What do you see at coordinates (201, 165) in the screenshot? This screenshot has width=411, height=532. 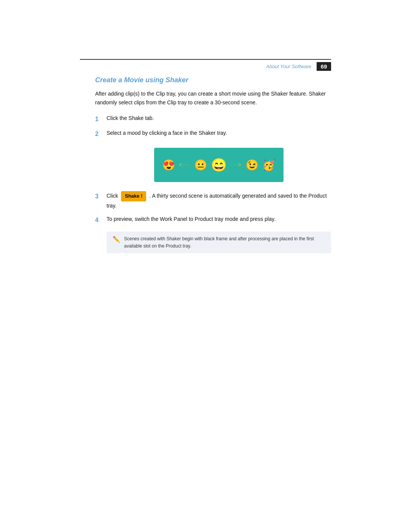 I see `emoji-neutral: 😐` at bounding box center [201, 165].